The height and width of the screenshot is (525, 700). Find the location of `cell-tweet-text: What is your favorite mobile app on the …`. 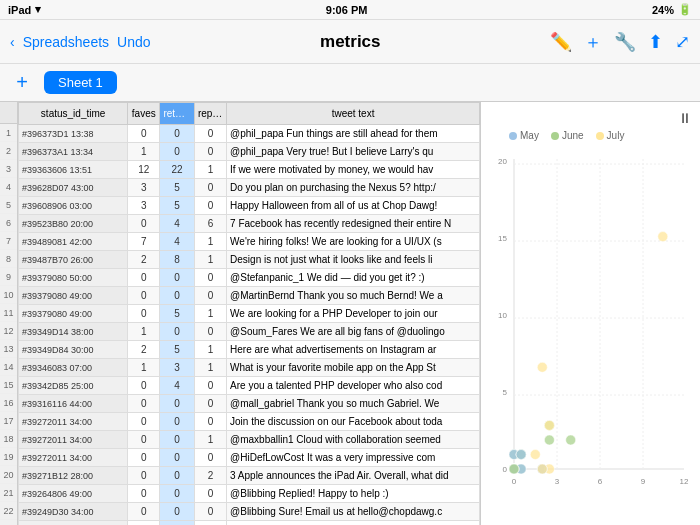

cell-tweet-text: What is your favorite mobile app on the … is located at coordinates (354, 368).